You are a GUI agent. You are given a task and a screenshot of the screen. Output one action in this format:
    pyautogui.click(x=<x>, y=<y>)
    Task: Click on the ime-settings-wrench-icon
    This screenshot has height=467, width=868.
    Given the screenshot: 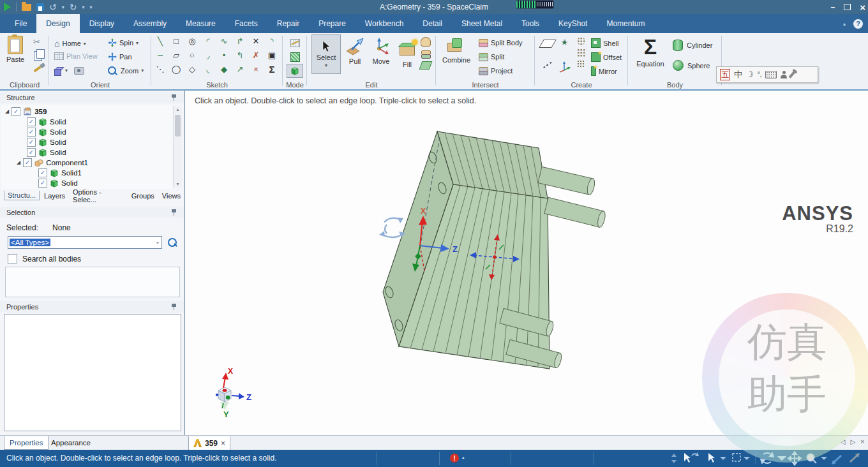 What is the action you would take?
    pyautogui.click(x=793, y=75)
    